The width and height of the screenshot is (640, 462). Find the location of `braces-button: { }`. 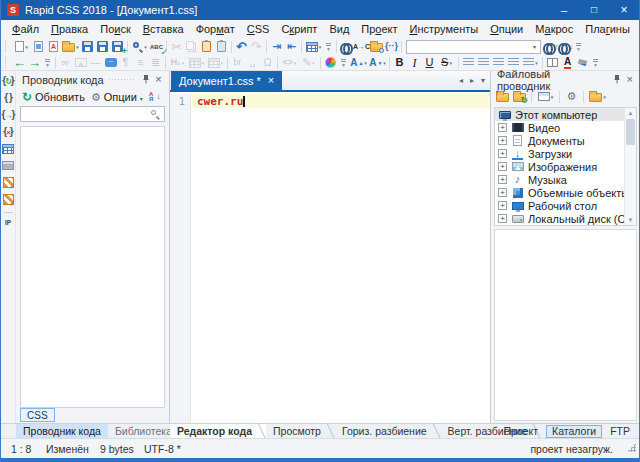

braces-button: { } is located at coordinates (8, 98).